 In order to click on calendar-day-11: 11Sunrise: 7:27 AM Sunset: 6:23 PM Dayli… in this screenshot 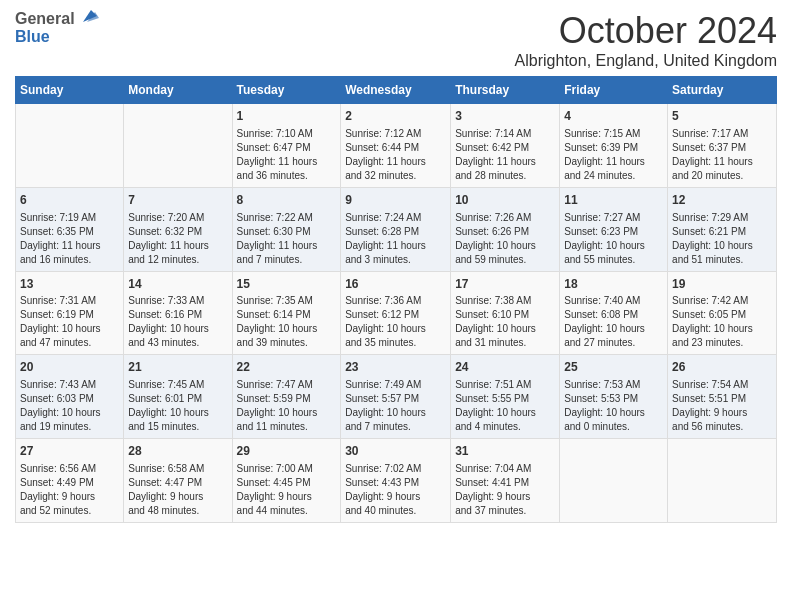, I will do `click(614, 229)`.